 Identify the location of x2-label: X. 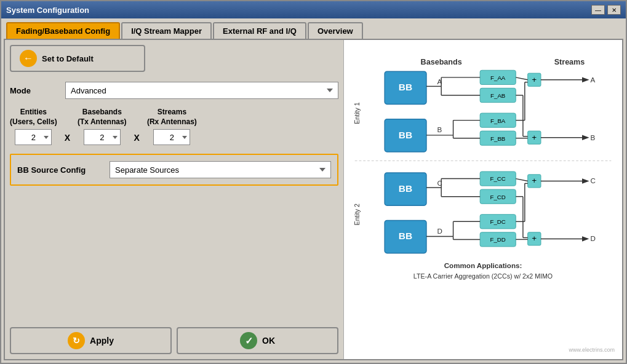
(137, 138).